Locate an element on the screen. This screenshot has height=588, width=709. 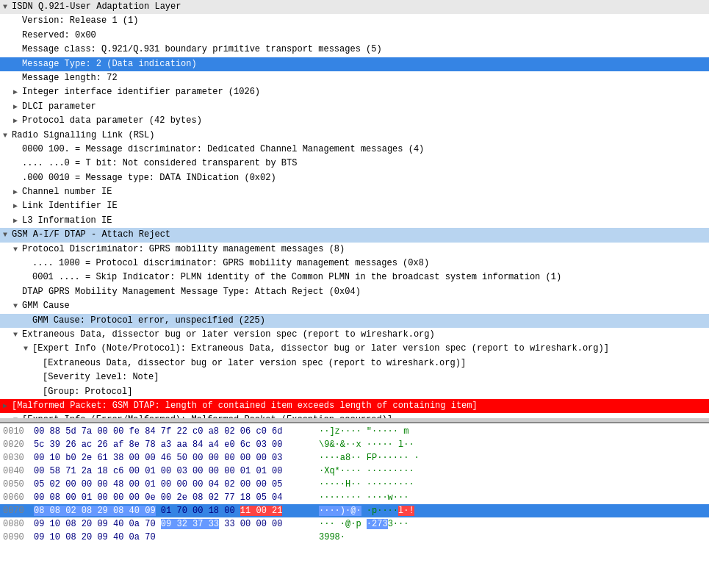
tree-line-msg-type: Message Type: 2 (Data indication) is located at coordinates (354, 65).